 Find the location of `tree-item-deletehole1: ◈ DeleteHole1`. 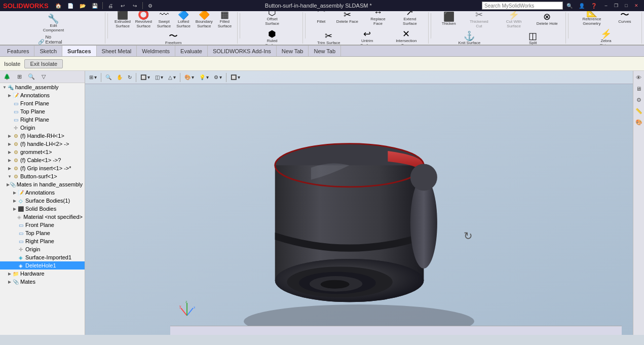

tree-item-deletehole1: ◈ DeleteHole1 is located at coordinates (43, 265).